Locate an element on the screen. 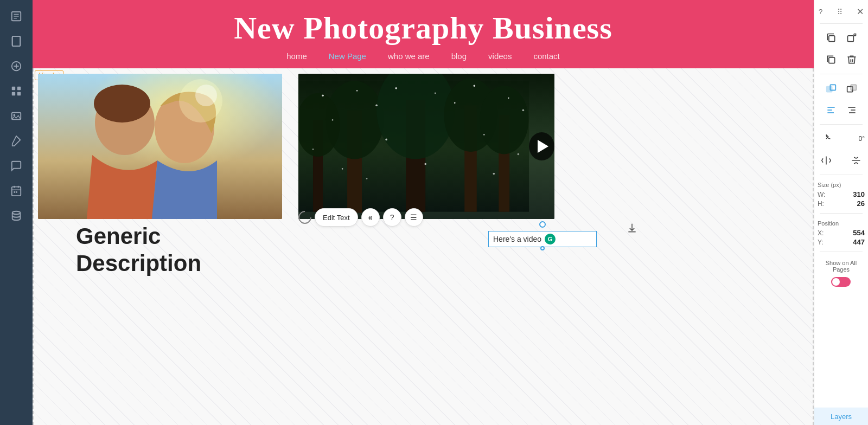  show-all-pages-toggle is located at coordinates (841, 282).